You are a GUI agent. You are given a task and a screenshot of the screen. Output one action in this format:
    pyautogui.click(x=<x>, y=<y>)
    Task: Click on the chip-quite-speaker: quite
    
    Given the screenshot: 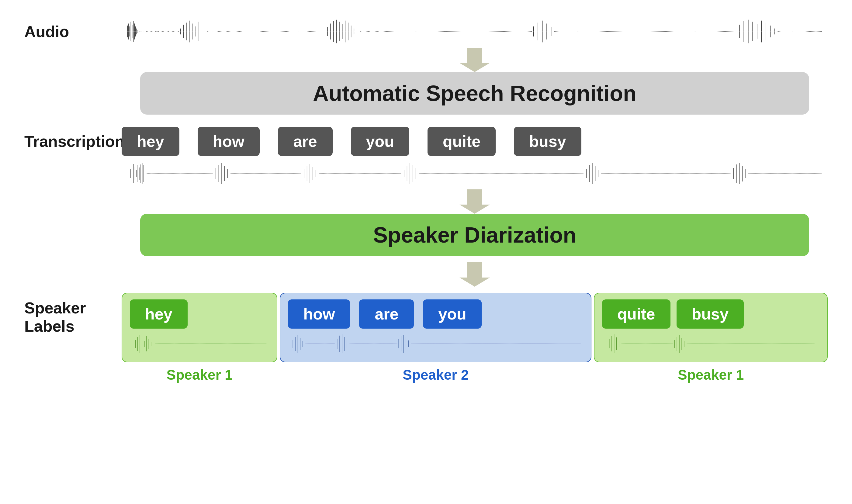 What is the action you would take?
    pyautogui.click(x=636, y=314)
    